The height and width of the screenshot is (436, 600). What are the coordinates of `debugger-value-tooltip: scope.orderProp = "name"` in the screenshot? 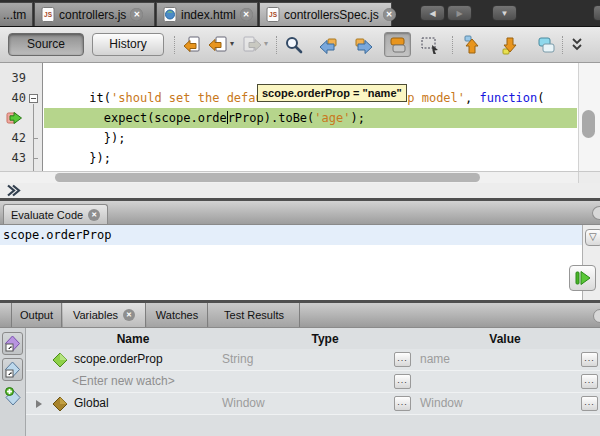 It's located at (332, 93).